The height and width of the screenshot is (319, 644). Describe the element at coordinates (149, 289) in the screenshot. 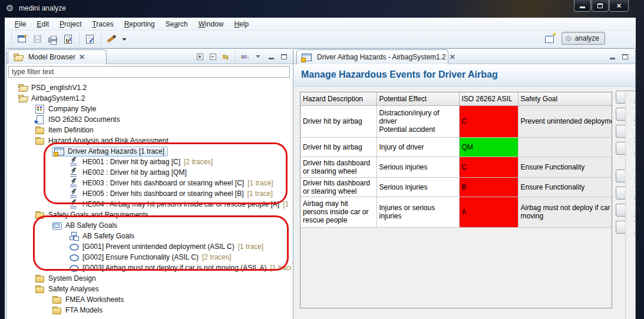

I see `tree-item: Safety Analyses` at that location.